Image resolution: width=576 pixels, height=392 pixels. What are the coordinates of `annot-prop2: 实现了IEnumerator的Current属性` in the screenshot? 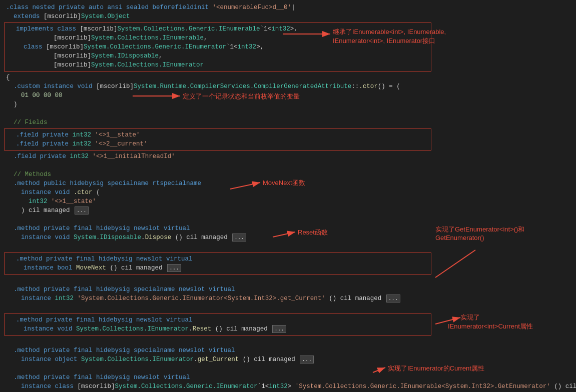 It's located at (436, 368).